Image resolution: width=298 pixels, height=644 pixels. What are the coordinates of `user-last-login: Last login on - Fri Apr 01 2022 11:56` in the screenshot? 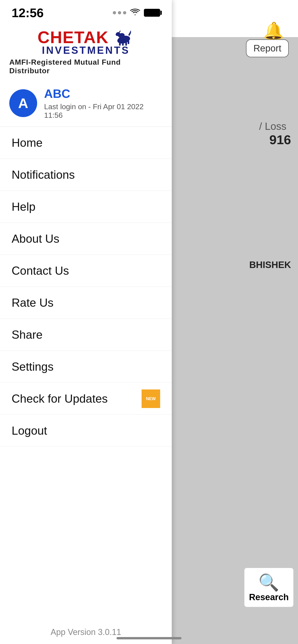 It's located at (103, 111).